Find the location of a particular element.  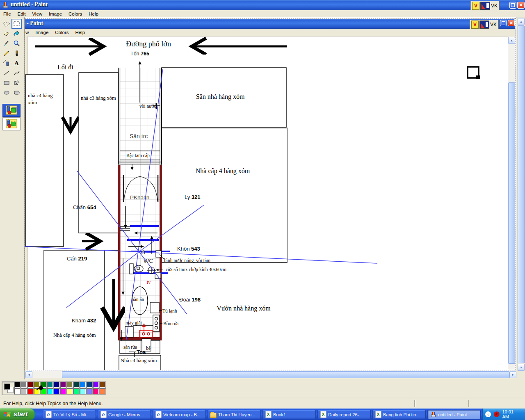

selection-marquee-right is located at coordinates (516, 194).